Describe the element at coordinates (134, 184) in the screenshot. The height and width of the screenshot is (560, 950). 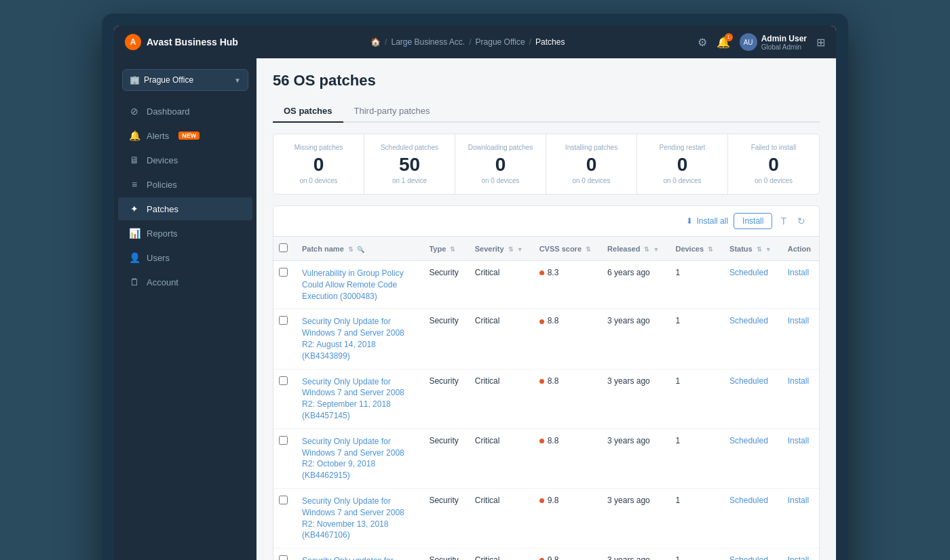
I see `policies-icon: ≡` at that location.